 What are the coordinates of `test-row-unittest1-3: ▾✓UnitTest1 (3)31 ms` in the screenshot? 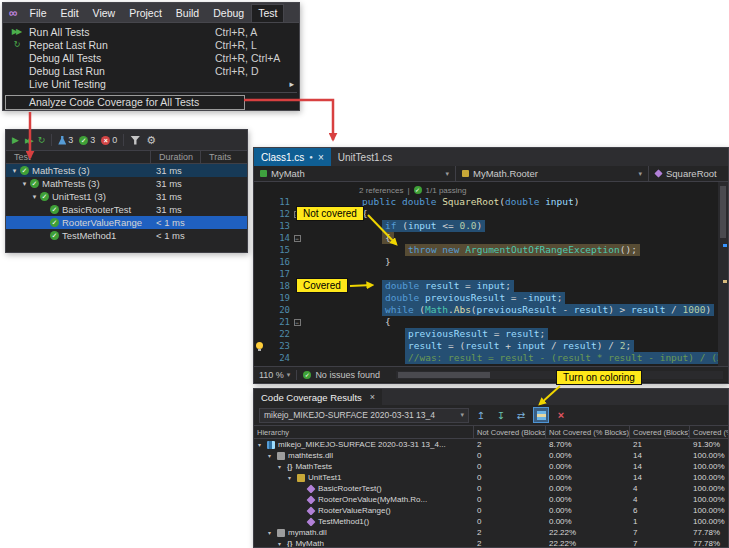 It's located at (126, 196).